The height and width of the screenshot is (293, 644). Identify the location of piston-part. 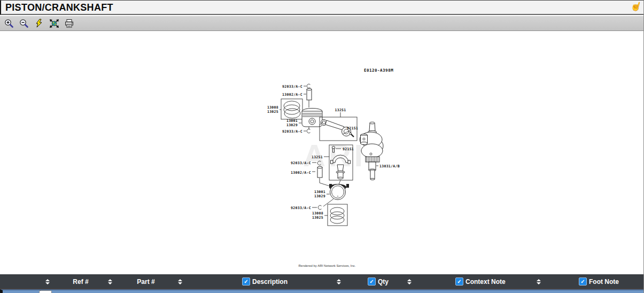
(312, 118).